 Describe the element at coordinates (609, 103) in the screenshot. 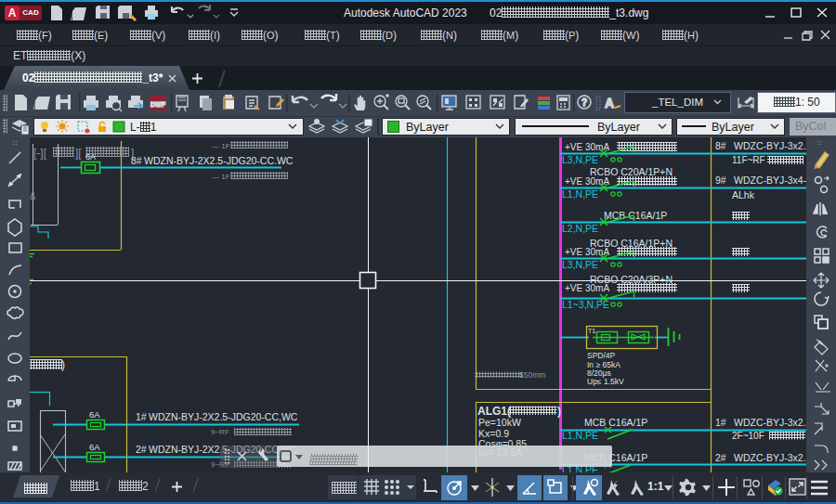

I see `svg-text: A` at that location.